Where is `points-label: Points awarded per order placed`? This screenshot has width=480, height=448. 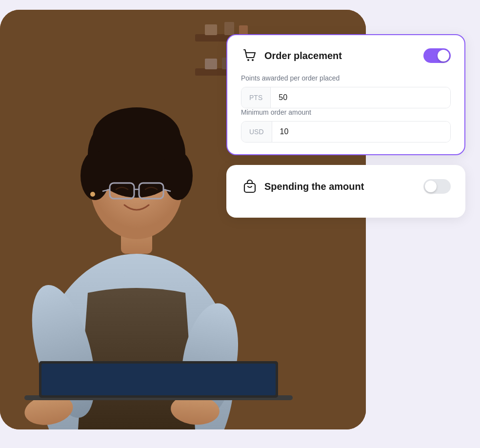 points-label: Points awarded per order placed is located at coordinates (346, 78).